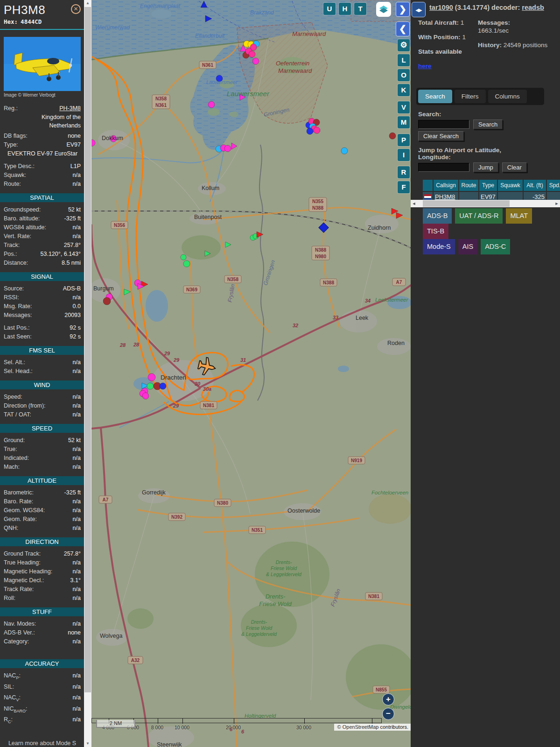 The image size is (560, 747). Describe the element at coordinates (403, 9) in the screenshot. I see `expand-panel-button: ❯` at that location.